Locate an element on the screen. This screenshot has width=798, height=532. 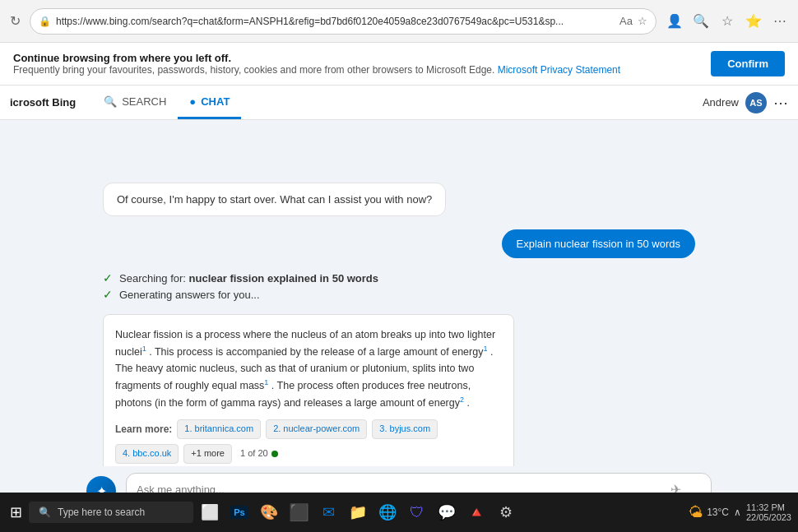
taskbar-right: 🌤 13°C ∧ 11:32 PM 22/05/2023 is located at coordinates (740, 512).